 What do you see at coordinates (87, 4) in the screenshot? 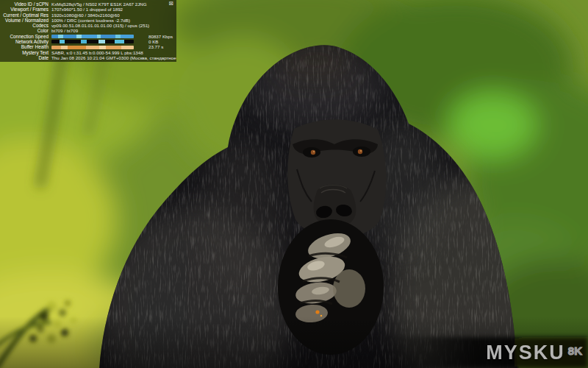
I see `stat-row-video-id: Video ID / sCPN KxMqS28qV5g / NS02 K79T …` at bounding box center [87, 4].